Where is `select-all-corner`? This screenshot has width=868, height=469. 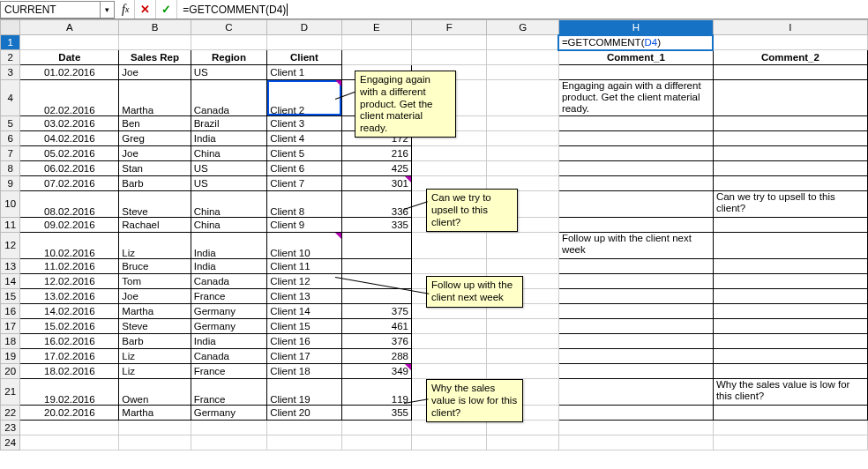
select-all-corner is located at coordinates (11, 28).